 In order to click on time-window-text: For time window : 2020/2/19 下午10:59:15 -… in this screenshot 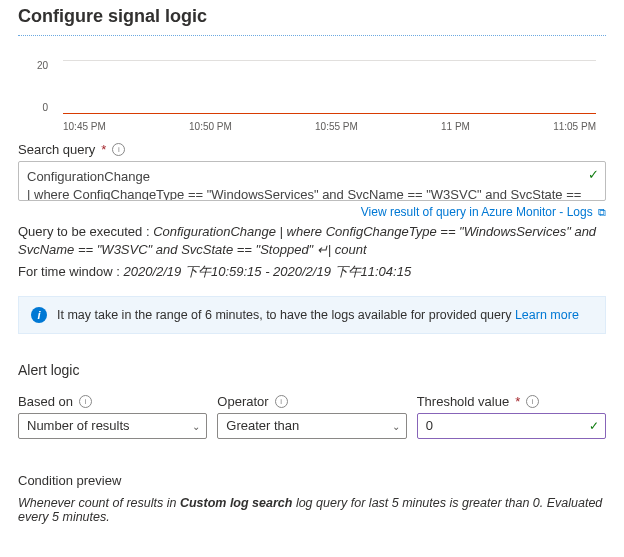, I will do `click(312, 272)`.